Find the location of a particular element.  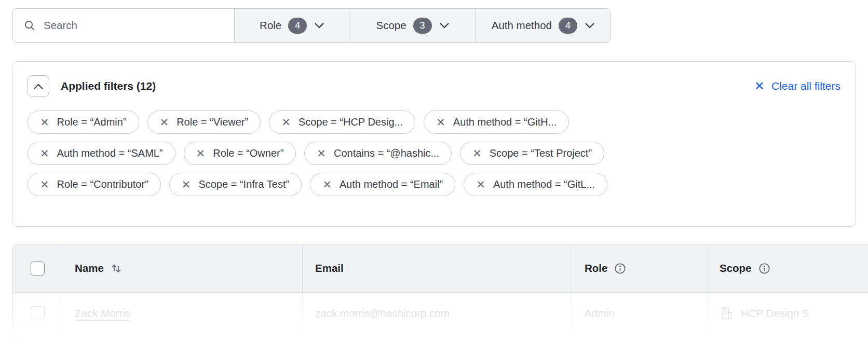

filter-chip: ✕Auth method = “GitH... is located at coordinates (496, 122).